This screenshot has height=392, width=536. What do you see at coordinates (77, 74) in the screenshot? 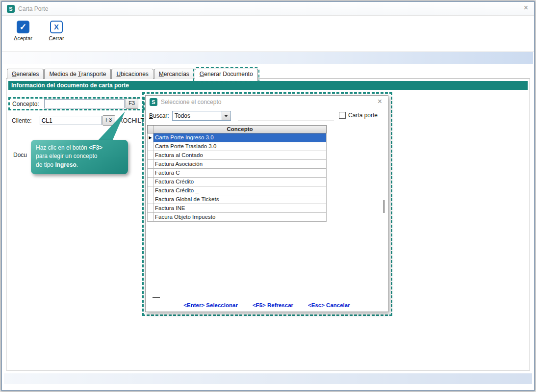
I see `tab-medios-de-transporte: Medios de Transporte` at bounding box center [77, 74].